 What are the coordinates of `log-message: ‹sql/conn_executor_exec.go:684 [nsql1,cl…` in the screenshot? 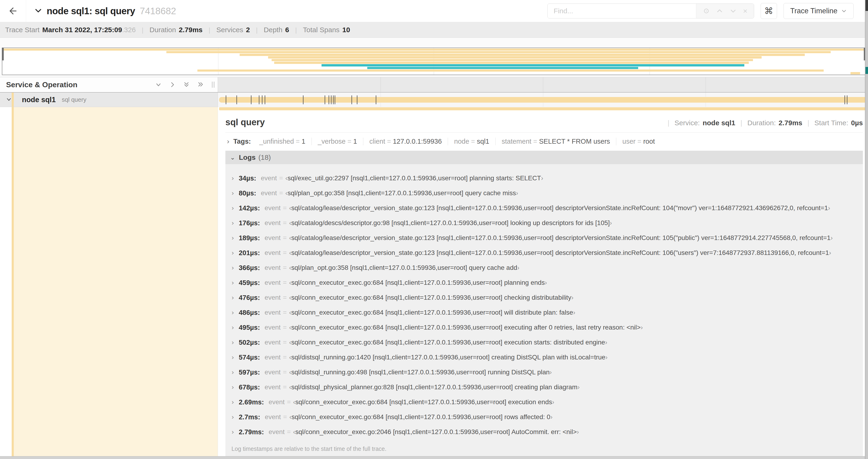 It's located at (421, 417).